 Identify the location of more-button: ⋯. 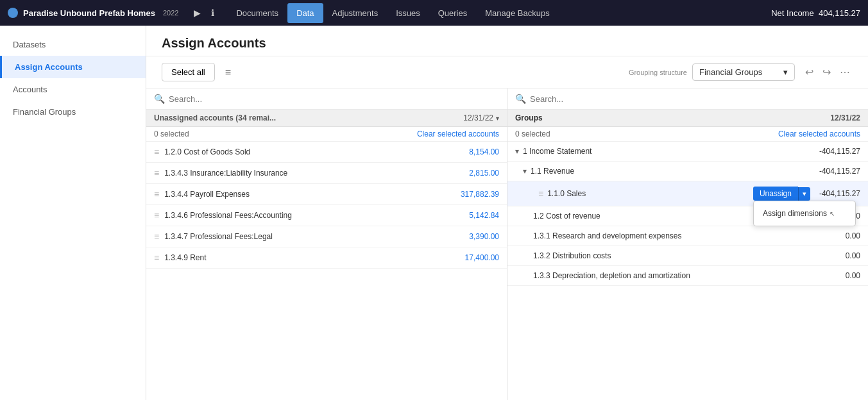
(845, 72).